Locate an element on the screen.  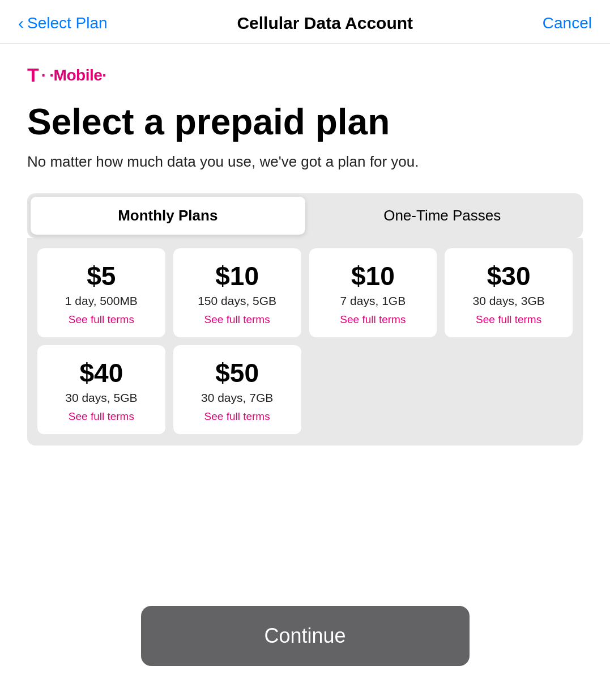
plan-description: 30 days, 7GB is located at coordinates (237, 398).